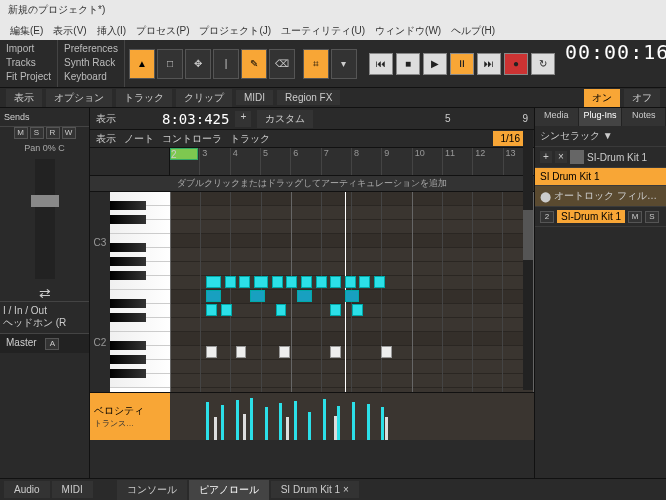  What do you see at coordinates (144, 98) in the screenshot?
I see `subtab-track: トラック` at bounding box center [144, 98].